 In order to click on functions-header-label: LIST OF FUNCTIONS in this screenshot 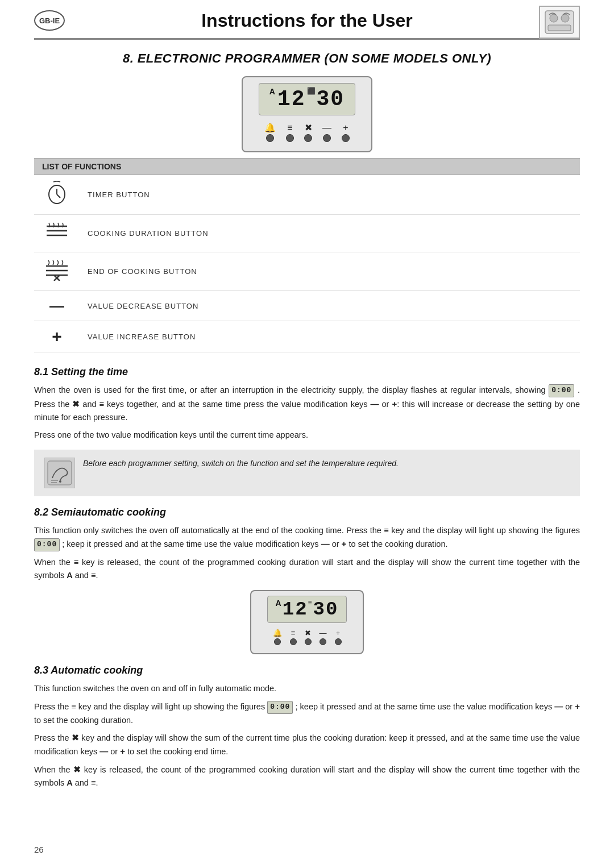, I will do `click(307, 167)`.